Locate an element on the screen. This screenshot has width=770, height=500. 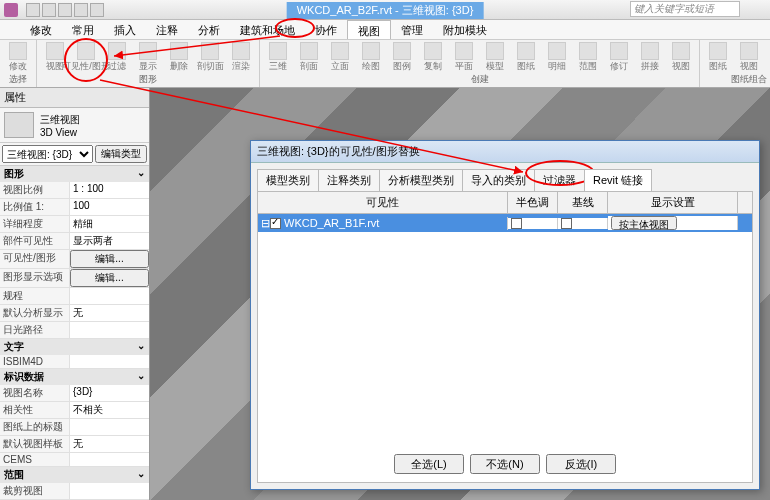
view-cube-icon is located at coordinates (19, 125).